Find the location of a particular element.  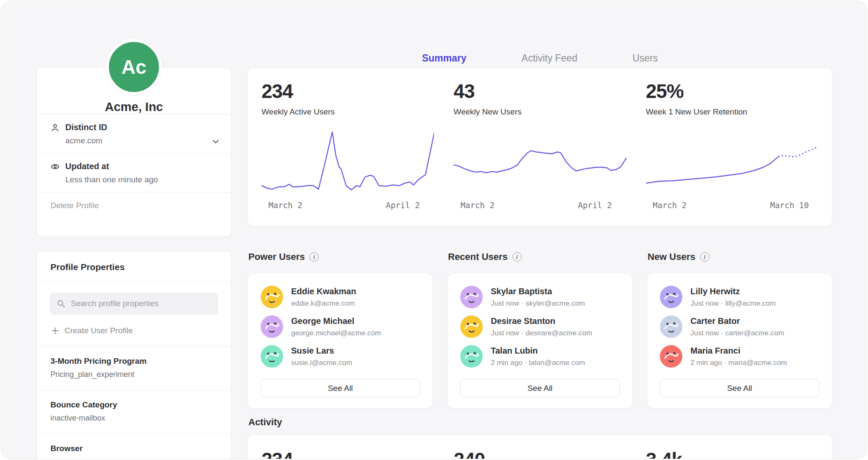

property-value: inactive-mailbox is located at coordinates (134, 418).